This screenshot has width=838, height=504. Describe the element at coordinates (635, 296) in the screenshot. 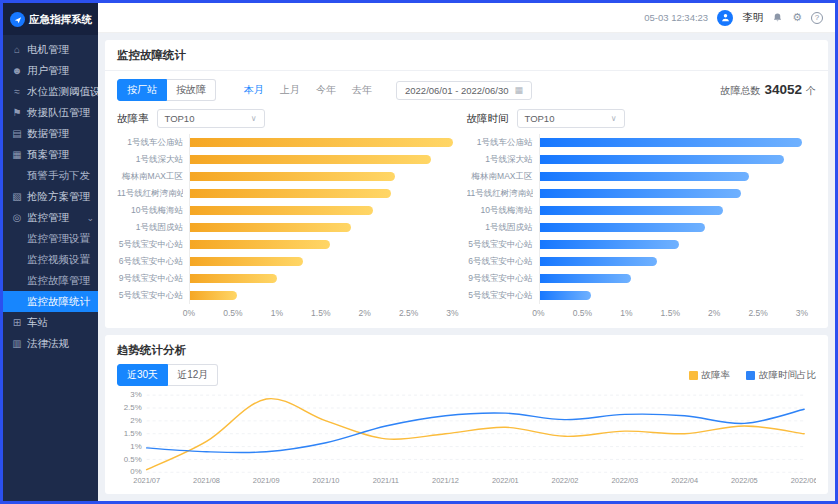

I see `bar-row: 5号线宝安中心站` at that location.